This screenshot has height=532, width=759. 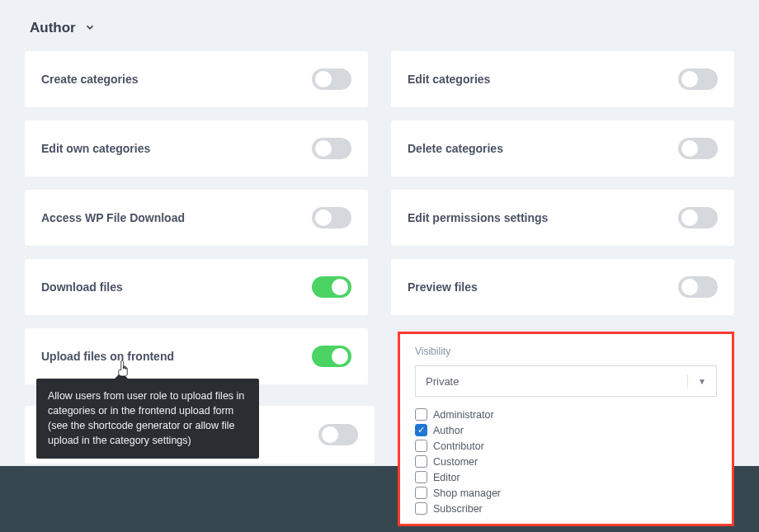 I want to click on visibility-title: Visibility, so click(x=566, y=351).